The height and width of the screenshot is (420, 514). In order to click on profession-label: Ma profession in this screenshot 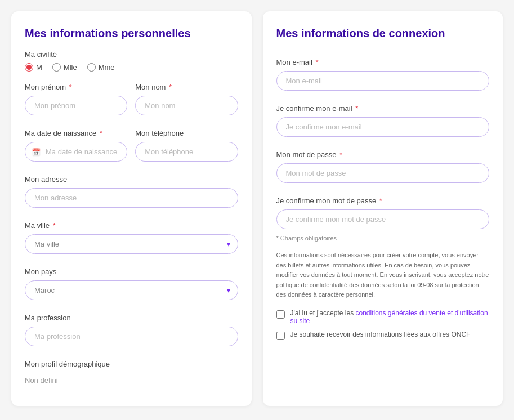, I will do `click(132, 318)`.